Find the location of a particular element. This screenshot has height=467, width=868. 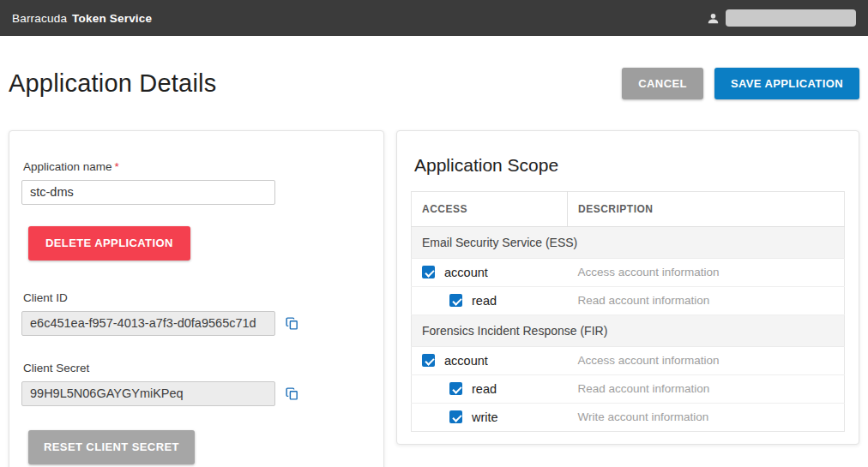

required-asterisk: * is located at coordinates (117, 166).